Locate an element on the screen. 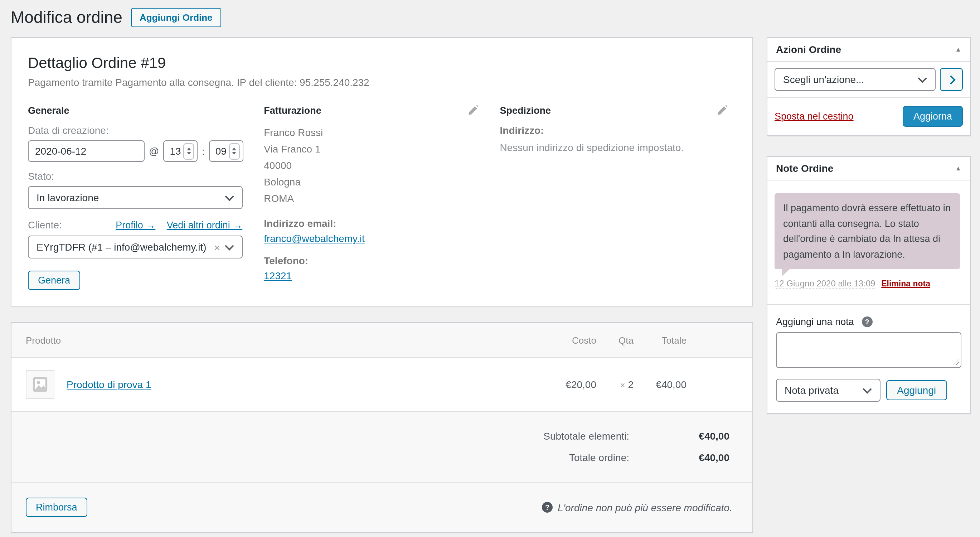 Image resolution: width=980 pixels, height=537 pixels. order-notes-panel: Note Ordine ▲ Il pagamento dovrà essere … is located at coordinates (869, 285).